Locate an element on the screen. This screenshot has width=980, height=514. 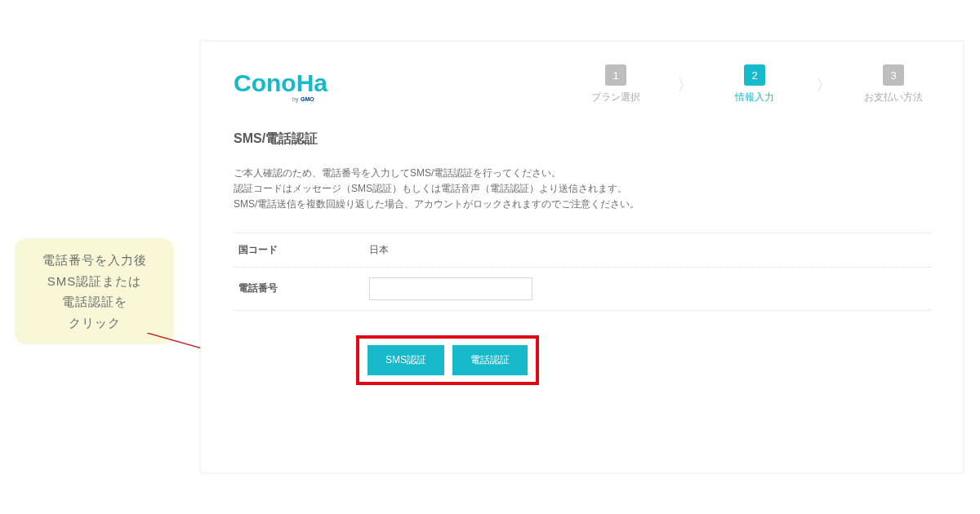
callout-line: SMS認証または is located at coordinates (95, 281).